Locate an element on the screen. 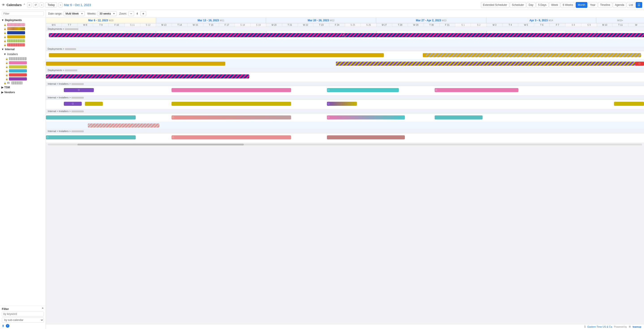  prev-prev-button: « is located at coordinates (30, 5).